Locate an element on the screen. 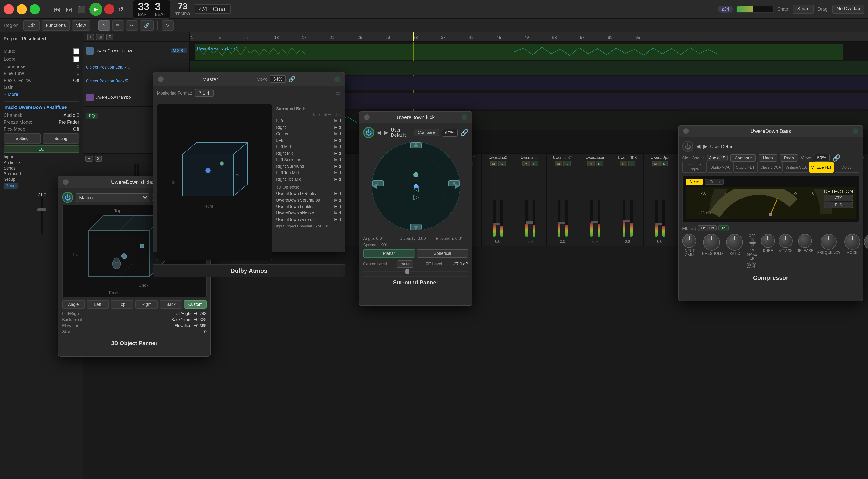 This screenshot has height=479, width=868. read-label: Read is located at coordinates (11, 186).